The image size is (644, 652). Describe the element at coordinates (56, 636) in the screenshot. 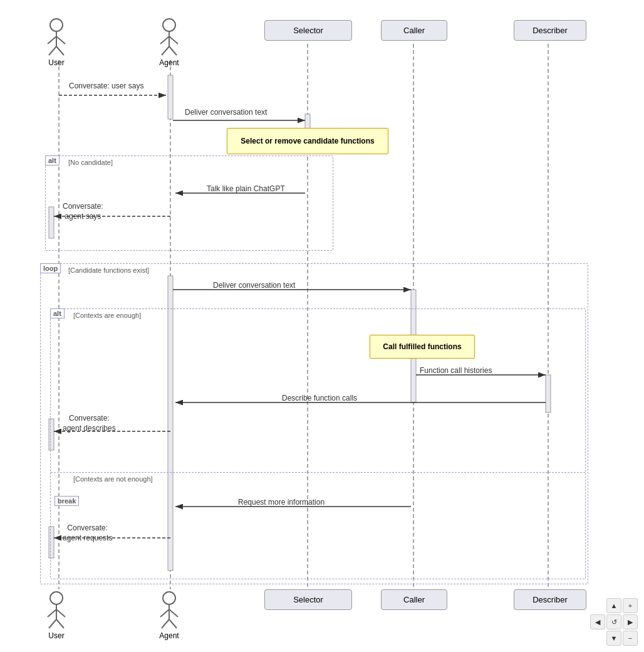

I see `actor-user-bot-label: User` at that location.